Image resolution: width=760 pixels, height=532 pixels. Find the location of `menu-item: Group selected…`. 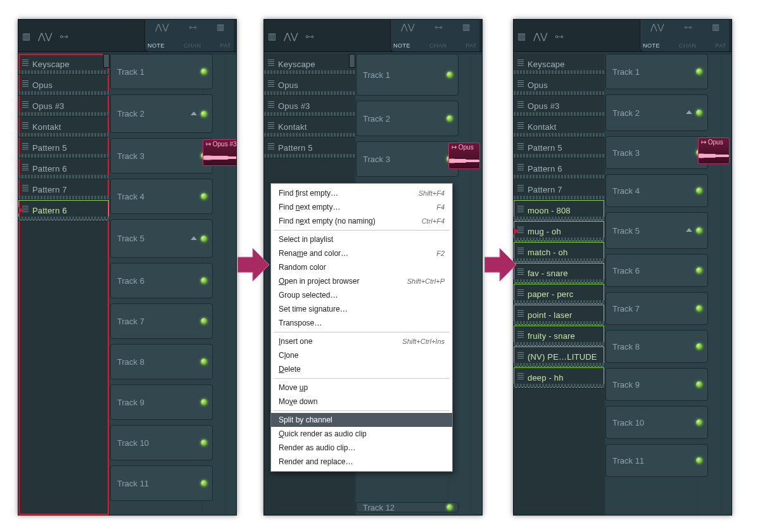

menu-item: Group selected… is located at coordinates (362, 295).